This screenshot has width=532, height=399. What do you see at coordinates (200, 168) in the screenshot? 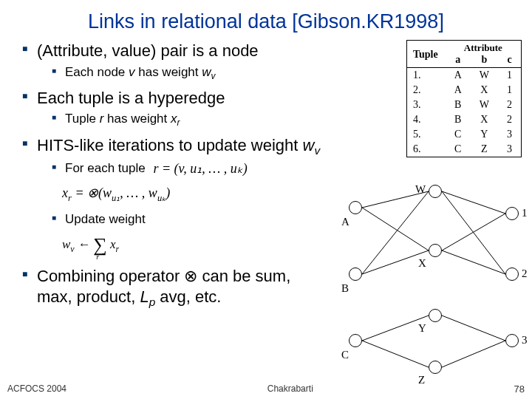
I see `formula-tuple: r = (v, u₁, … , uₖ)` at bounding box center [200, 168].